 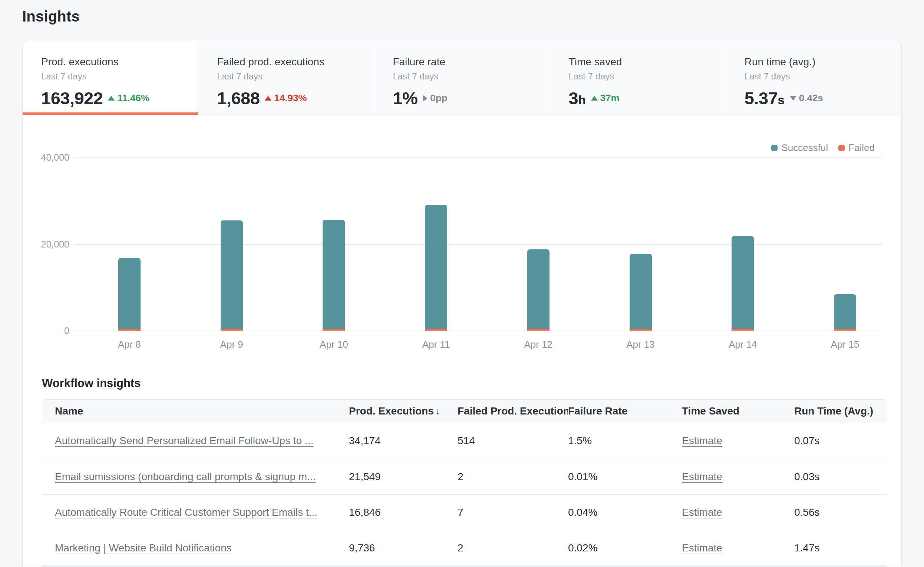 I want to click on run-time-cell: 0.03s, so click(x=841, y=477).